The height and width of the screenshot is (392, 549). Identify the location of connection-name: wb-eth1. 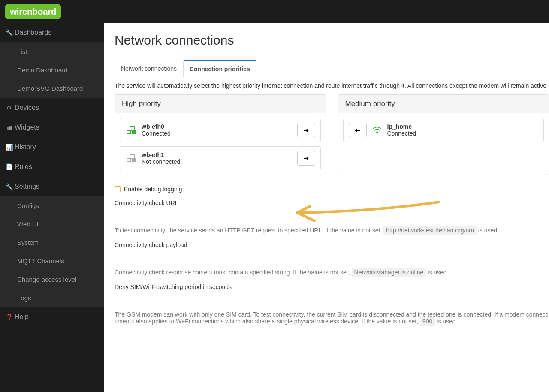
(218, 155).